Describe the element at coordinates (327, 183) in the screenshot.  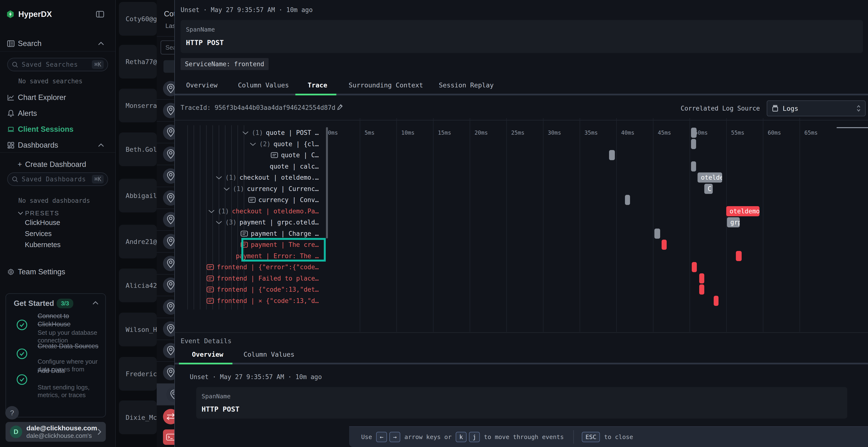
I see `tree-scrollbar` at that location.